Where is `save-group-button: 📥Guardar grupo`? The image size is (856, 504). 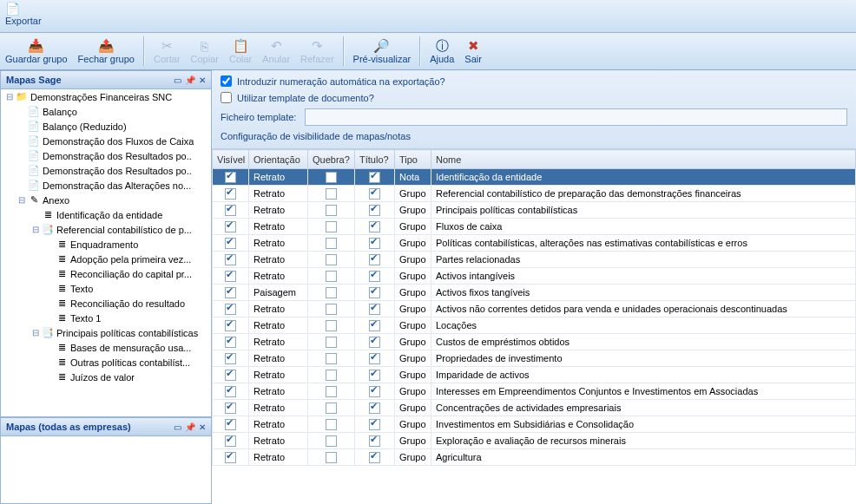
save-group-button: 📥Guardar grupo is located at coordinates (36, 51).